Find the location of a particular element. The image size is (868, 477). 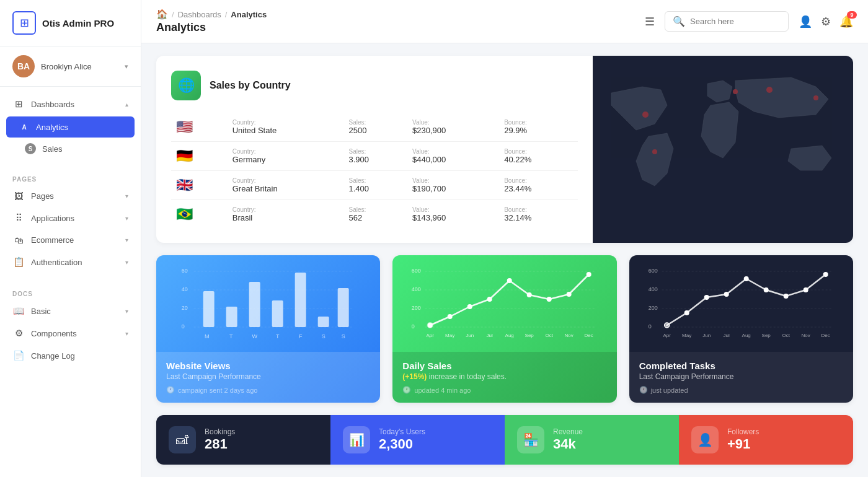

notification-badge: 9 is located at coordinates (852, 15).